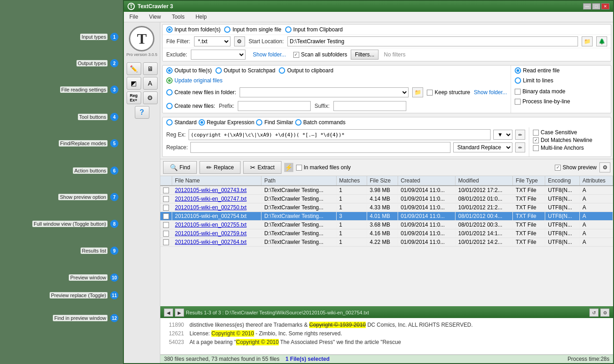 The width and height of the screenshot is (614, 364). Describe the element at coordinates (570, 148) in the screenshot. I see `multi-line-check: Multi-line Anchors` at that location.